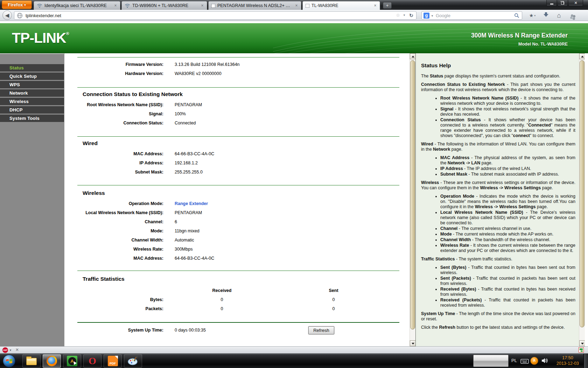 The image size is (588, 368). I want to click on browser-tab-1: Identyfikacja sieci TL-WA830RE×, so click(77, 6).